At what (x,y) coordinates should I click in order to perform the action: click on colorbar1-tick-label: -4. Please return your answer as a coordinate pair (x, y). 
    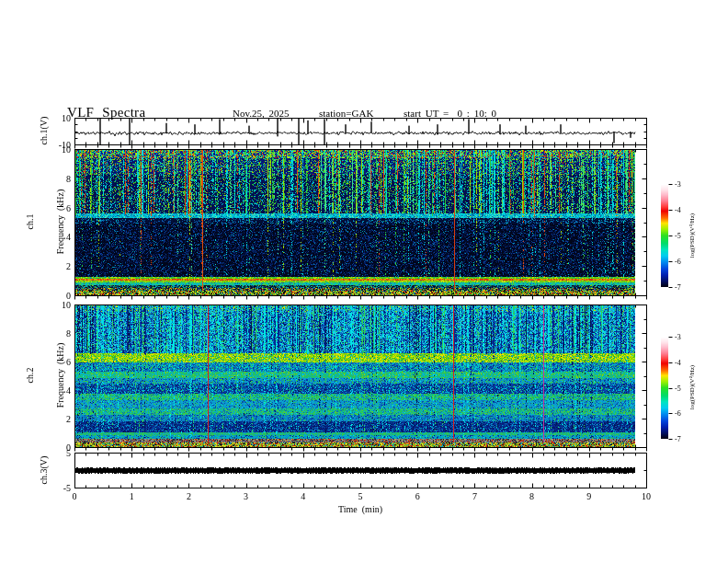
    Looking at the image, I should click on (678, 210).